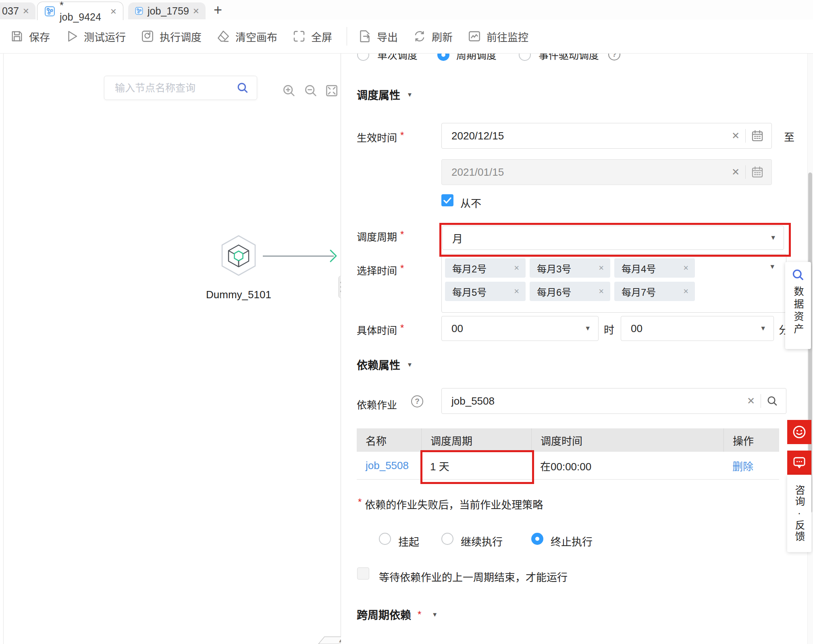  What do you see at coordinates (17, 36) in the screenshot?
I see `save-icon` at bounding box center [17, 36].